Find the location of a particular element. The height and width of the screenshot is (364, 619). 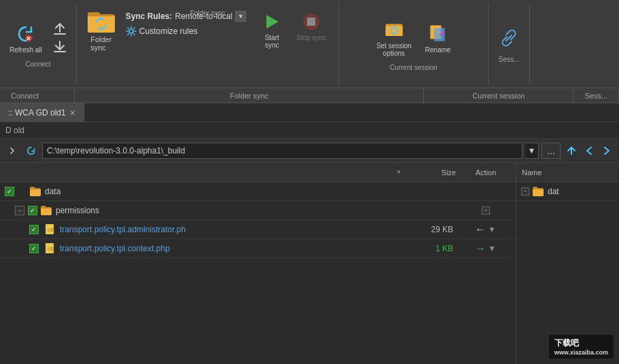

current-session-section-label: Current session is located at coordinates (499, 95).